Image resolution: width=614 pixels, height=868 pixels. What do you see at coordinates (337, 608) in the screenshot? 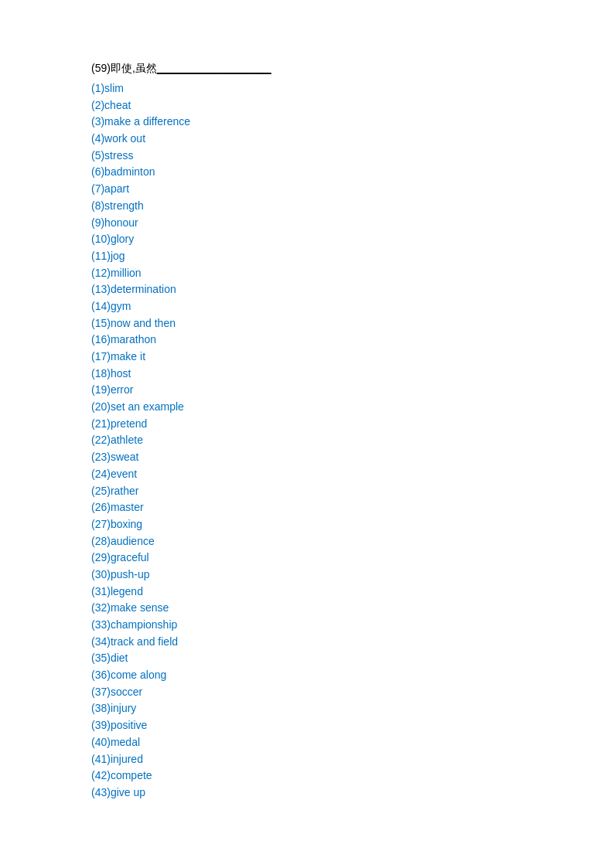
I see `vocab-item: (32)make sense` at bounding box center [337, 608].